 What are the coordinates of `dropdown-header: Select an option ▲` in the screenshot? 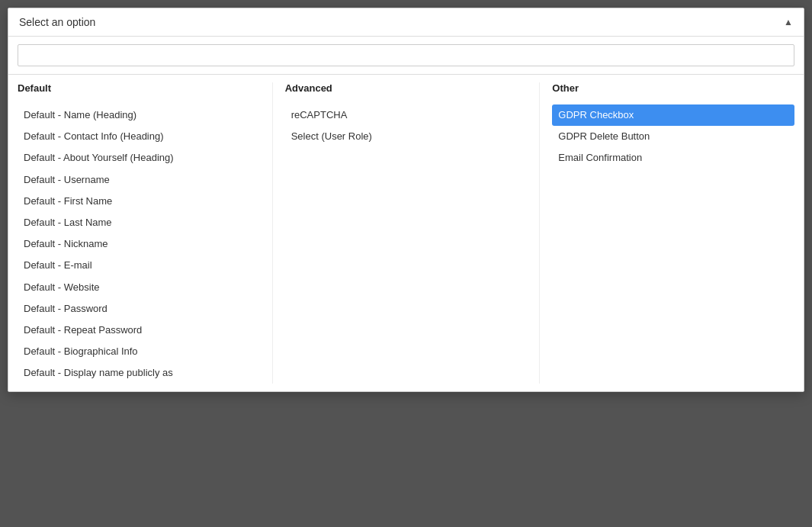 It's located at (406, 23).